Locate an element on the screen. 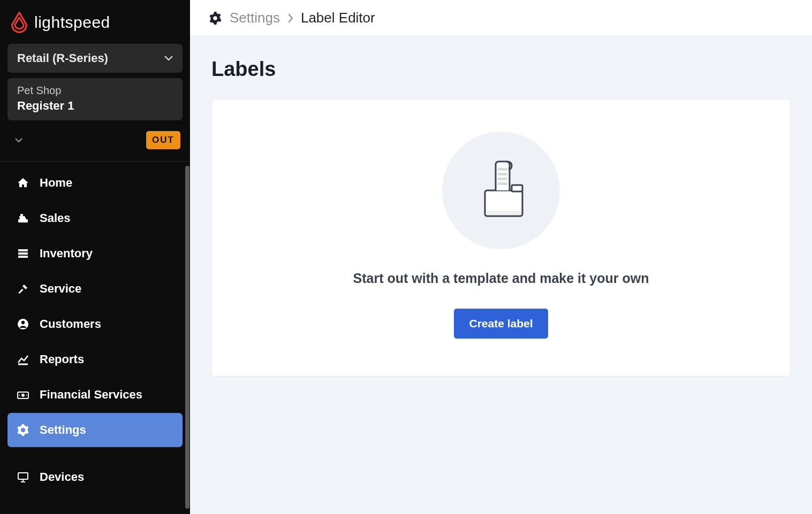  empty-state-message: Start out with a template and make it yo… is located at coordinates (501, 278).